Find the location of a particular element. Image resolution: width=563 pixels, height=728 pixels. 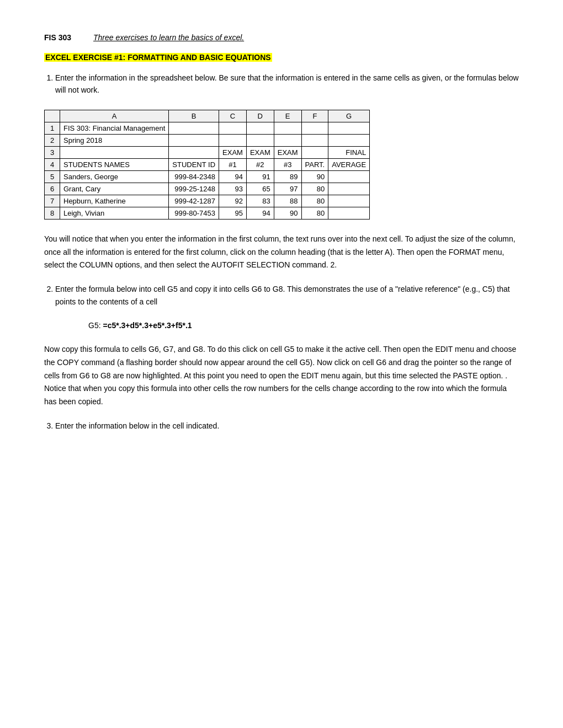

cell-a2: Spring 2018 is located at coordinates (115, 140).